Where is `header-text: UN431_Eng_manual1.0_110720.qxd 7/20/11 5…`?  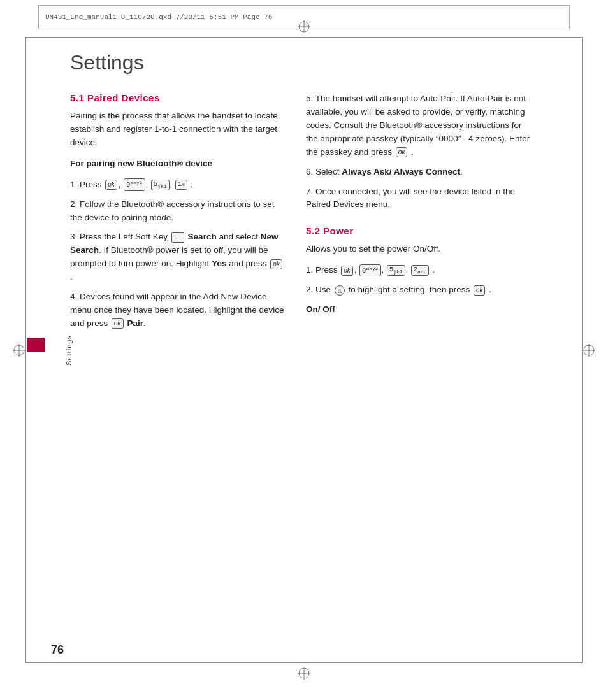
header-text: UN431_Eng_manual1.0_110720.qxd 7/20/11 5… is located at coordinates (159, 17).